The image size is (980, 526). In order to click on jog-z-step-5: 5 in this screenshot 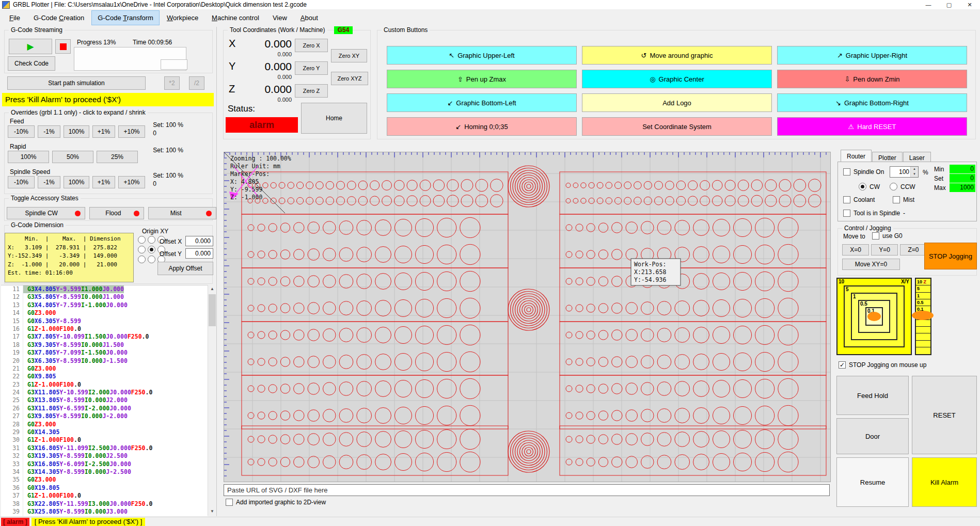, I will do `click(923, 289)`.